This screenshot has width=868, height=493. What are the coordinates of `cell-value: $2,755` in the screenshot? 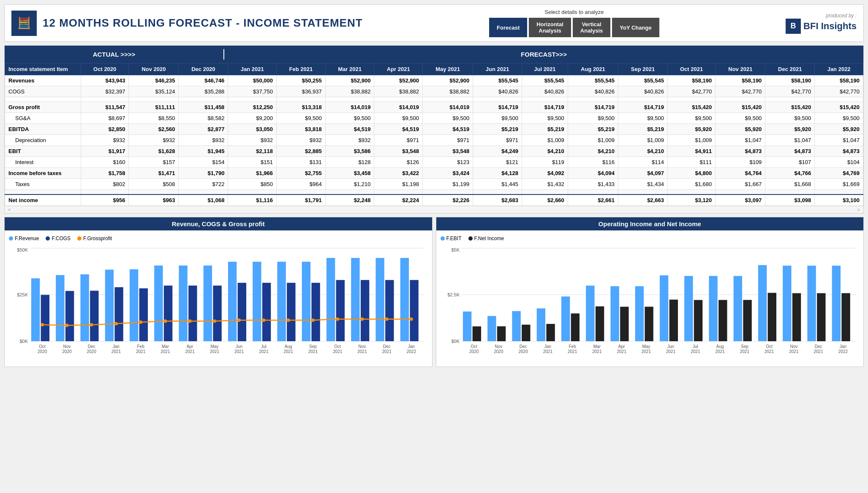 It's located at (301, 173).